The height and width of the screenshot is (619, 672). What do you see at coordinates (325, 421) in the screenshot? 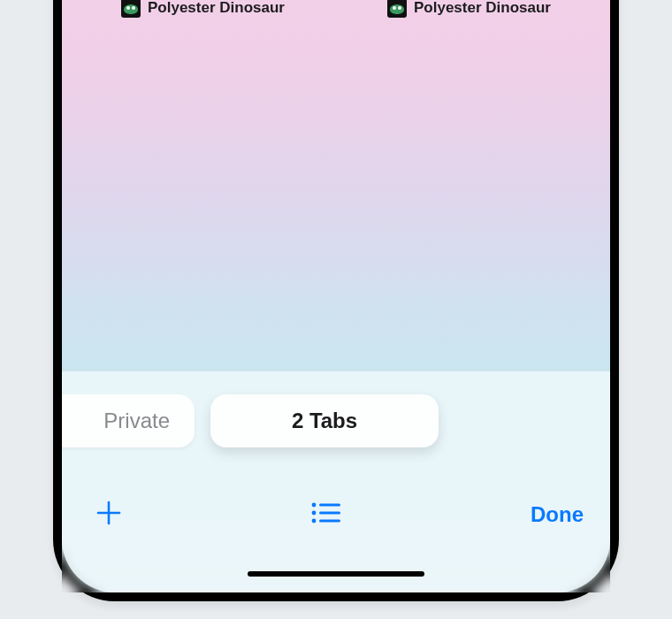
I see `tab-group-active-label: 2 Tabs` at bounding box center [325, 421].